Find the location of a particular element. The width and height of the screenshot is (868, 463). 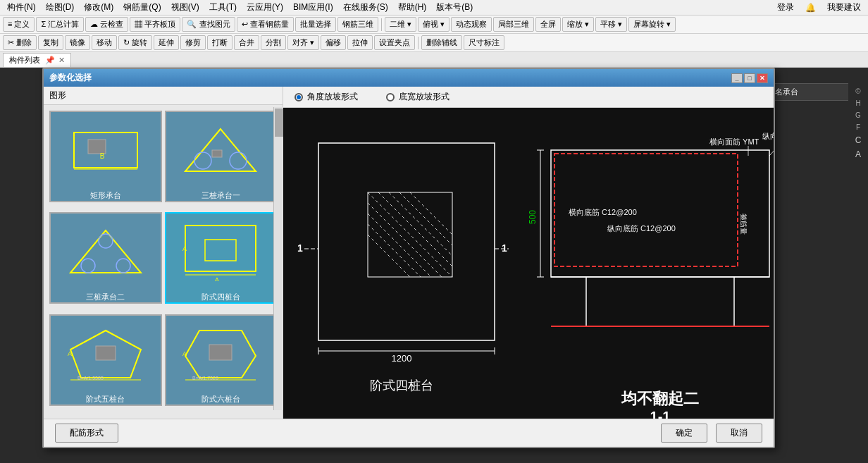

menu-item-version: 版本号(B) is located at coordinates (454, 7).